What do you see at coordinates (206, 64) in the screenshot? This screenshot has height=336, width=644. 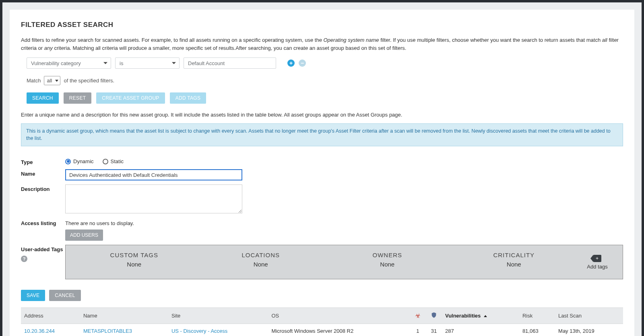 I see `filter-value-label: Default Account` at bounding box center [206, 64].